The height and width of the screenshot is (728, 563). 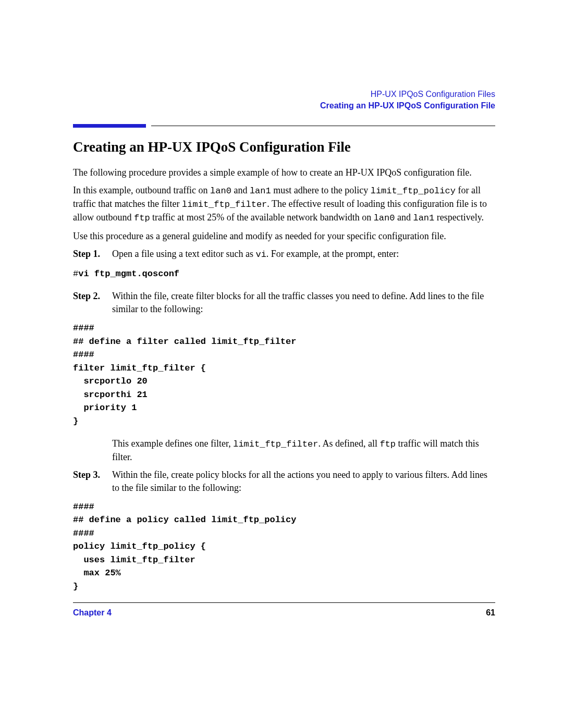 I want to click on rule-line, so click(x=323, y=126).